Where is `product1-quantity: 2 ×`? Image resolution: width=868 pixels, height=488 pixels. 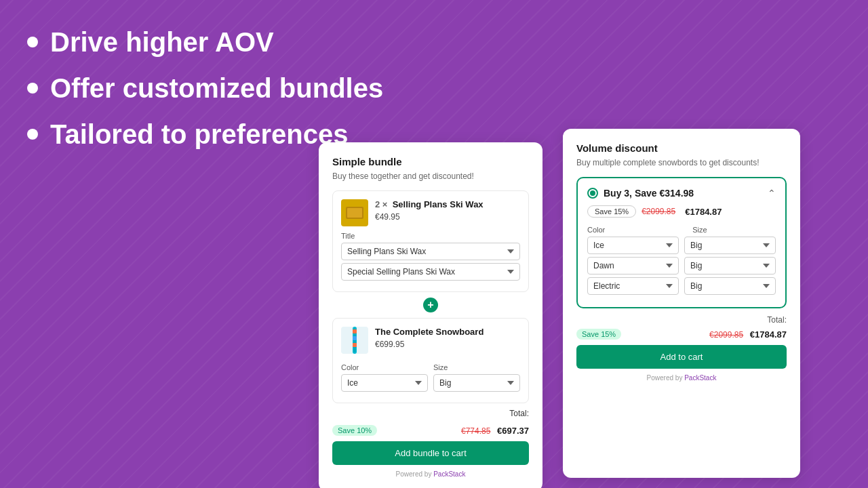 product1-quantity: 2 × is located at coordinates (382, 205).